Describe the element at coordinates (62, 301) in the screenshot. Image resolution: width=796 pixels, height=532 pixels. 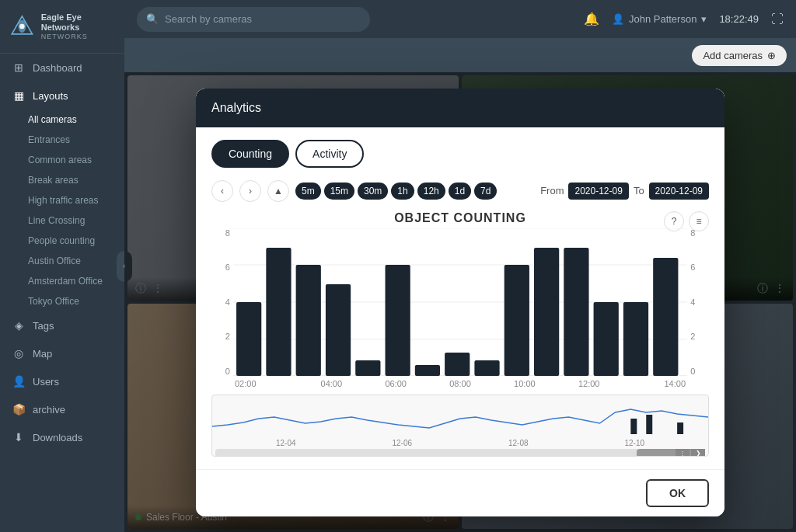
I see `sidebar-subitem-tokyo-office: Tokyo Office` at that location.